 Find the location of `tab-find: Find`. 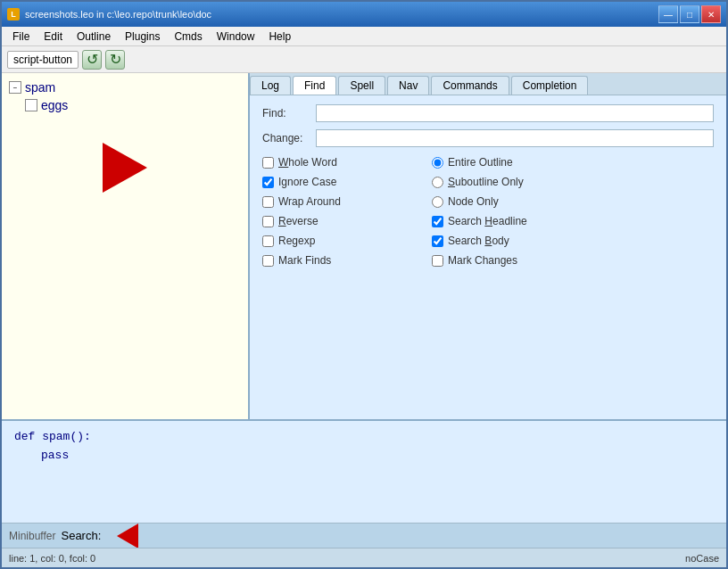

tab-find: Find is located at coordinates (314, 86).